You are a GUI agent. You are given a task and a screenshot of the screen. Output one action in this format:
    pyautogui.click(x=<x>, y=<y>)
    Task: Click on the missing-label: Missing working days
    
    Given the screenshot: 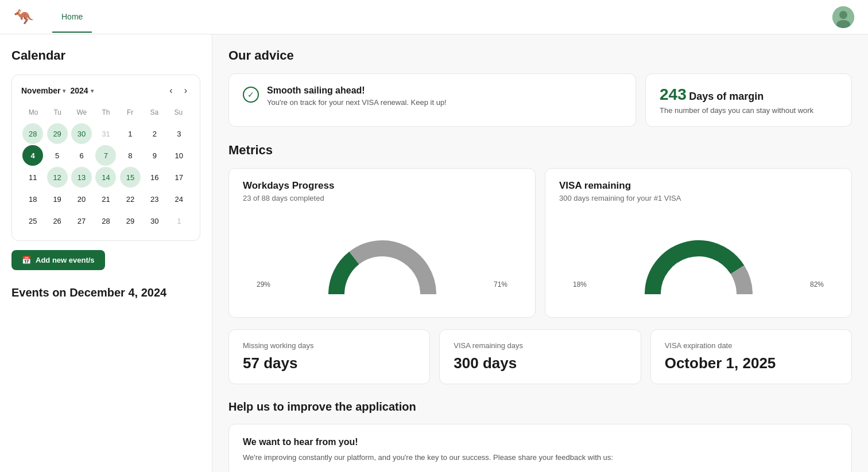 What is the action you would take?
    pyautogui.click(x=330, y=345)
    